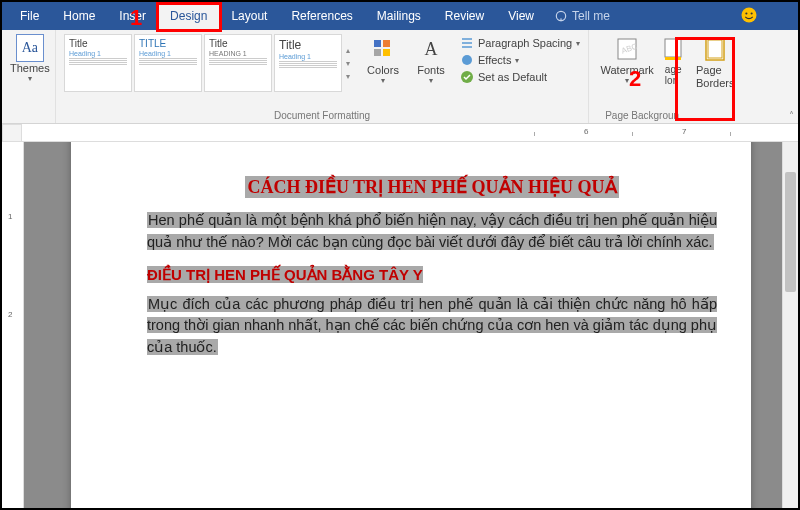  I want to click on tab-home: Home, so click(79, 16).